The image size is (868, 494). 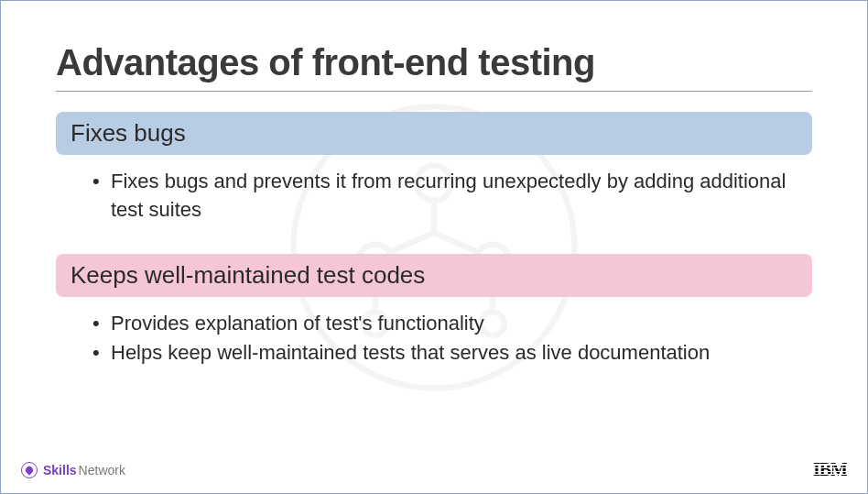 I want to click on bullet-list-maintained-tests: Provides explanation of test's functiona…, so click(x=434, y=339).